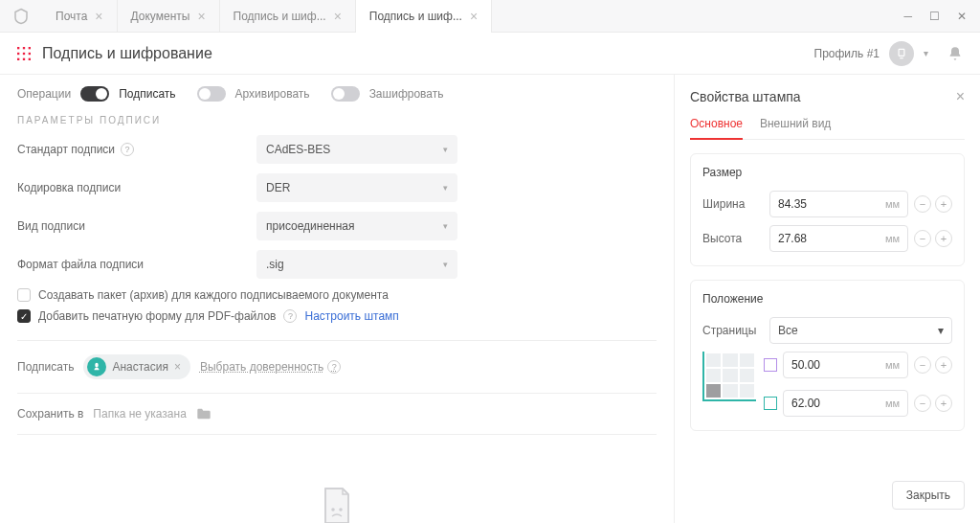  What do you see at coordinates (733, 239) in the screenshot?
I see `height-label: Высота` at bounding box center [733, 239].